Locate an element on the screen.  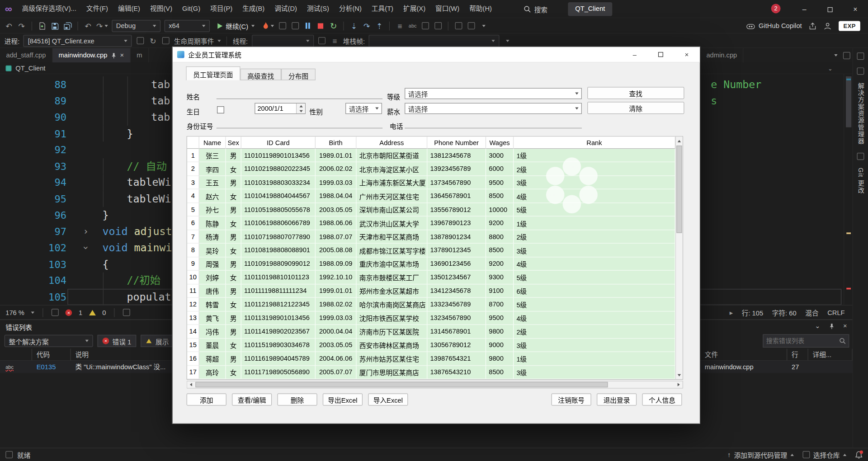
table-cell: 13734567890 is located at coordinates (457, 183).